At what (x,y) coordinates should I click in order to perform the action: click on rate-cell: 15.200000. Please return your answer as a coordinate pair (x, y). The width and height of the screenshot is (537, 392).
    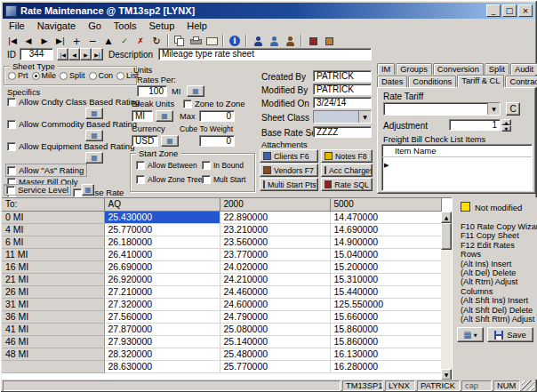
    Looking at the image, I should click on (386, 267).